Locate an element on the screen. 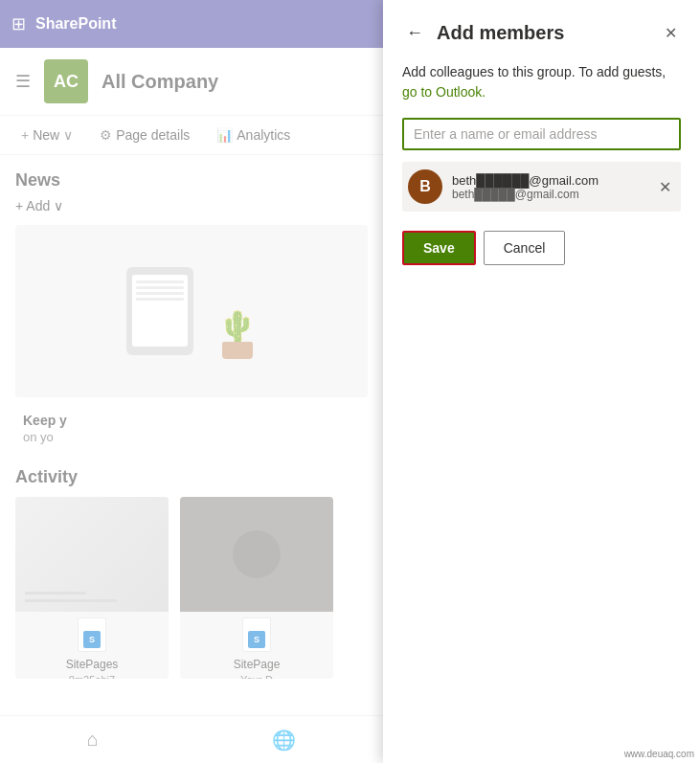 The width and height of the screenshot is (700, 763). email-search-input is located at coordinates (542, 134).